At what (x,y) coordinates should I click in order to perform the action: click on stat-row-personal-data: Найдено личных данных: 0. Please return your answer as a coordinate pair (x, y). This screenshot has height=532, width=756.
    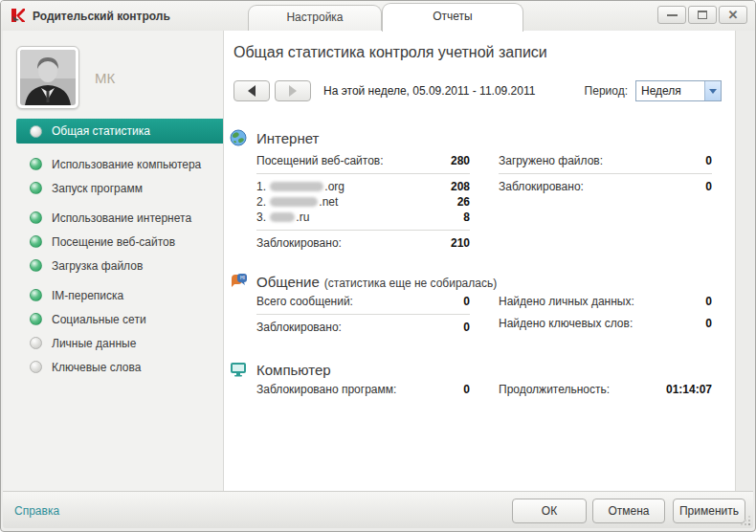
    Looking at the image, I should click on (605, 302).